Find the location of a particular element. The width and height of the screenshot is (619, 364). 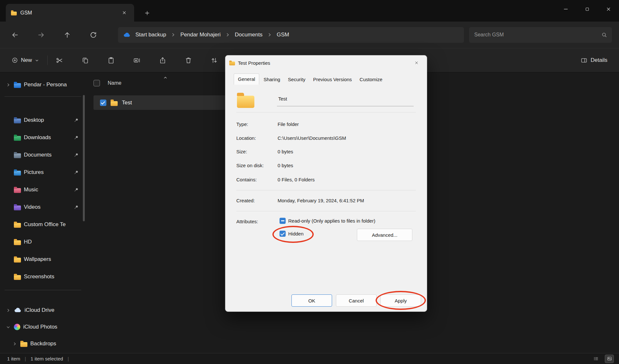

field-label: Size: is located at coordinates (257, 151).